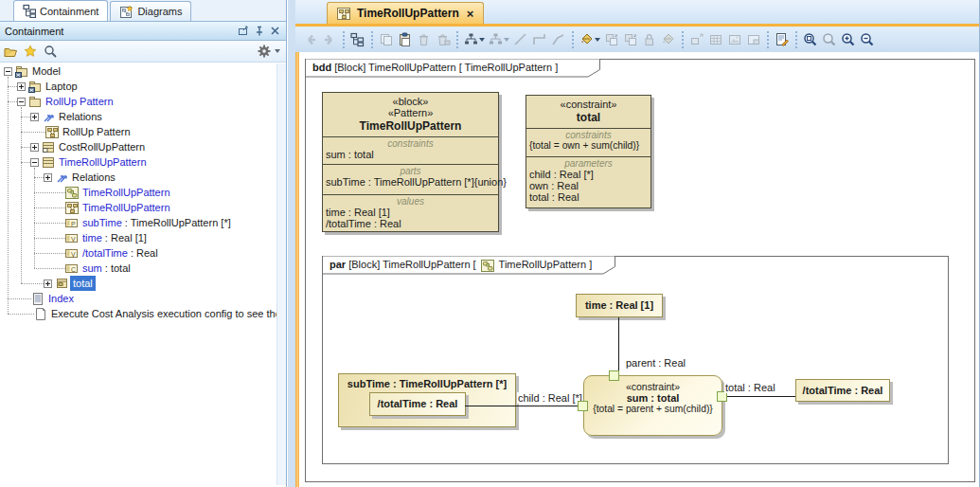  I want to click on specification-icon, so click(782, 40).